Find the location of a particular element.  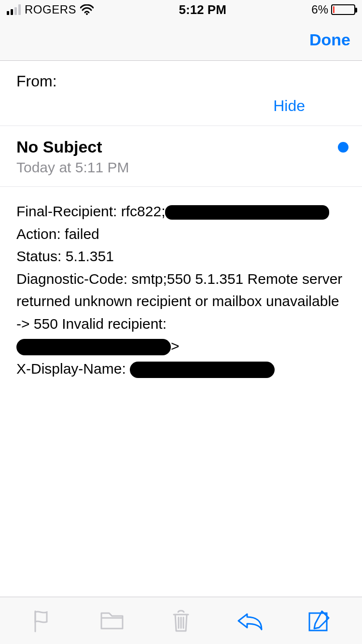

reply-button is located at coordinates (250, 621).